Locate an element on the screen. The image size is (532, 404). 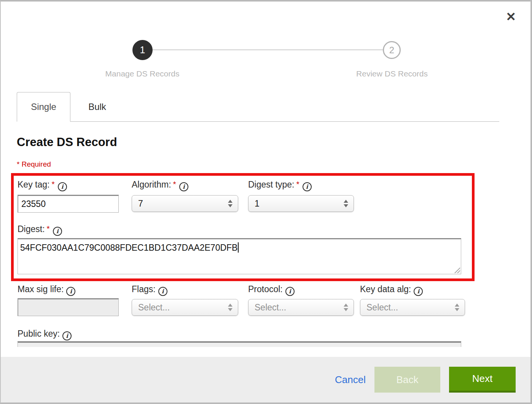
digest-label-text: Digest: is located at coordinates (31, 229).